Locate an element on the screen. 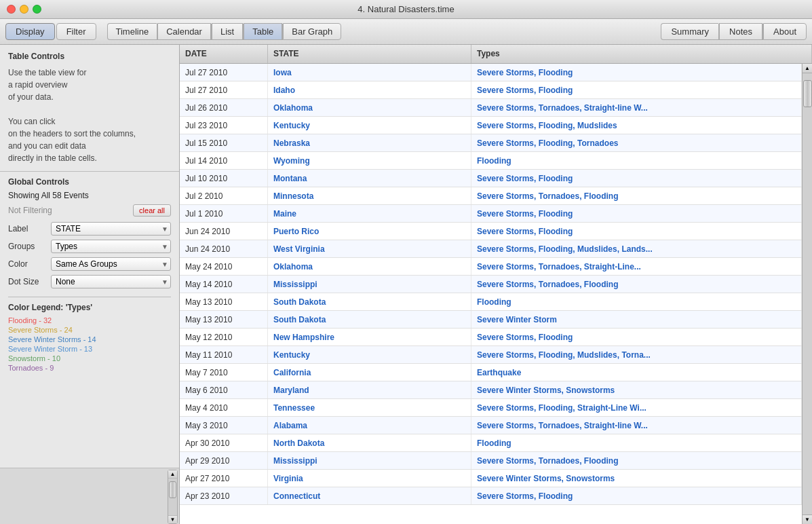  table-row: May 13 2010 South Dakota Severe Winter S… is located at coordinates (491, 320).